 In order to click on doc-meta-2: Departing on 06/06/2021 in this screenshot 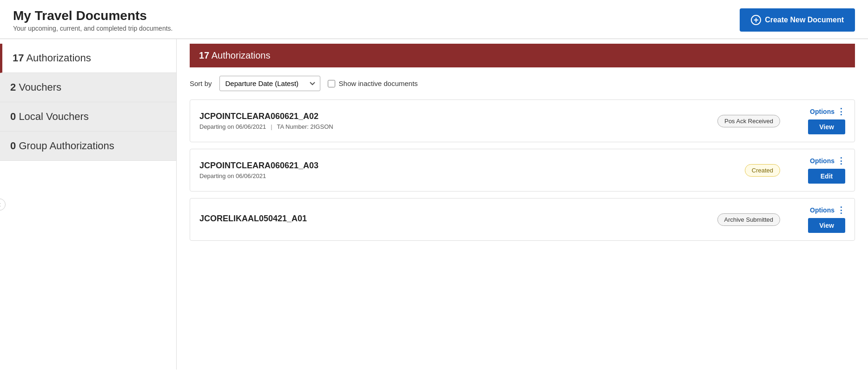, I will do `click(472, 176)`.